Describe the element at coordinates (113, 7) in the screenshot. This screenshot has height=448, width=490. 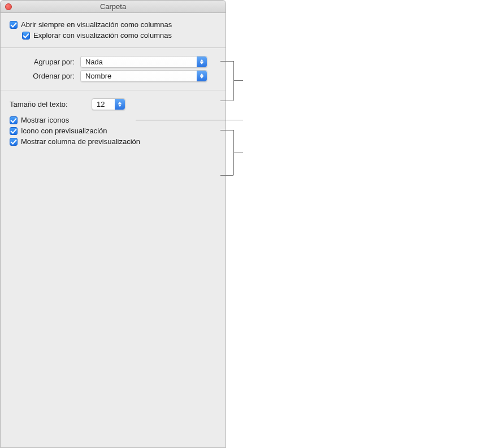
I see `titlebar: Carpeta` at that location.